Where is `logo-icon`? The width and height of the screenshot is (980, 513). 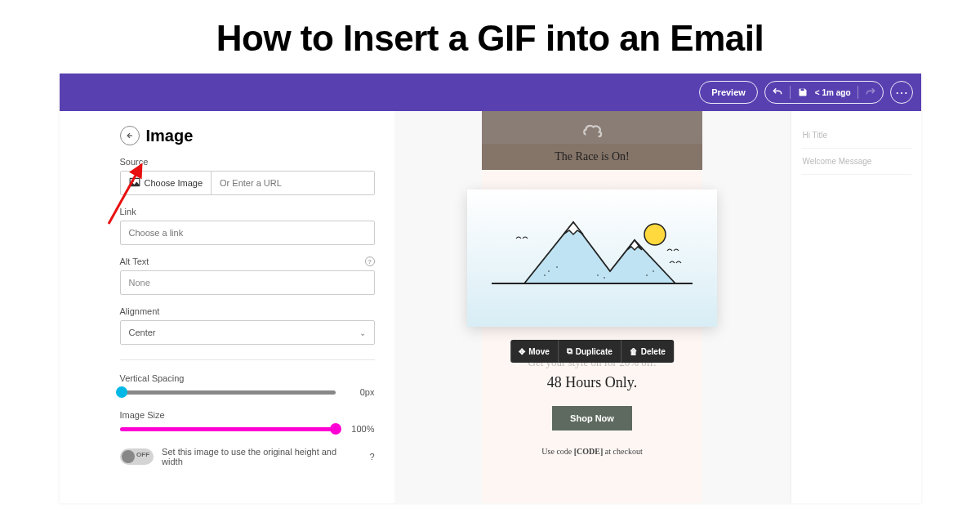
logo-icon is located at coordinates (592, 130).